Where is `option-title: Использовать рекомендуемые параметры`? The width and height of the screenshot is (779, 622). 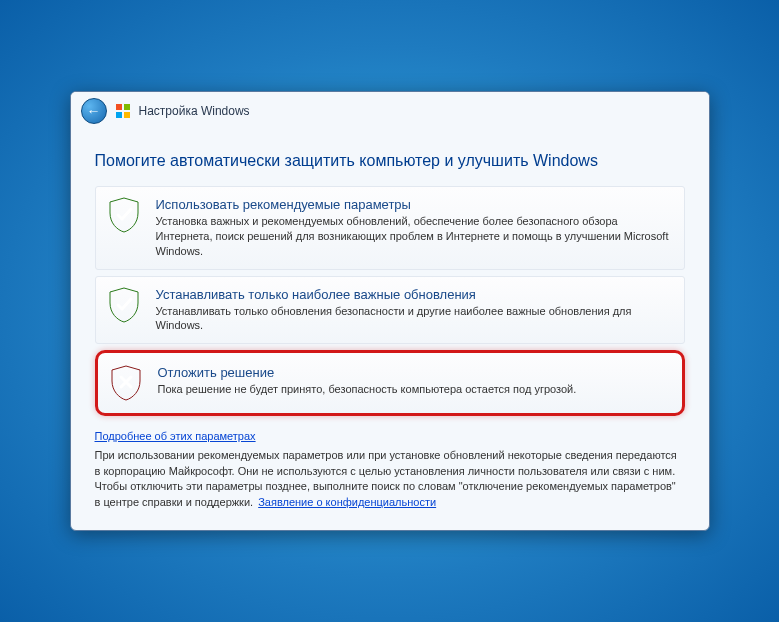 option-title: Использовать рекомендуемые параметры is located at coordinates (415, 204).